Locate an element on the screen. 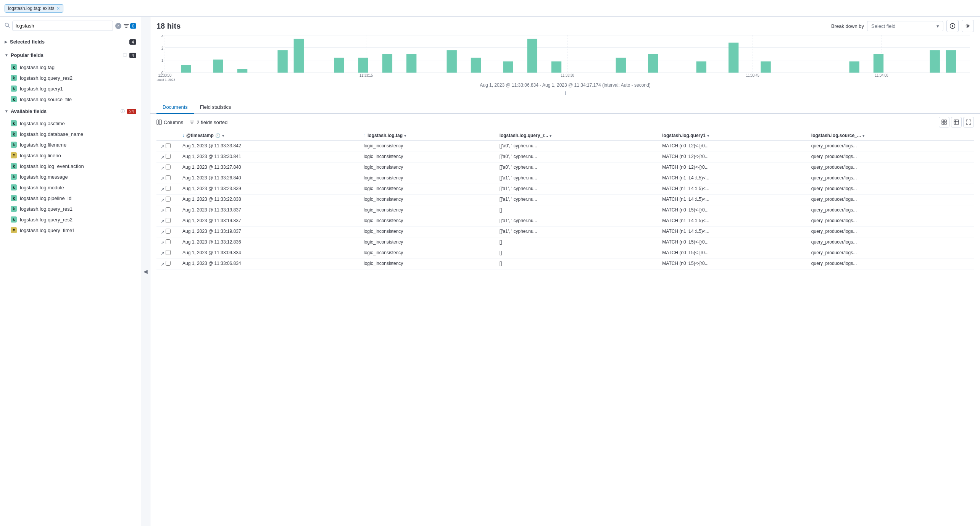  popular-field-item: klogstash.log.query1 is located at coordinates (70, 89).